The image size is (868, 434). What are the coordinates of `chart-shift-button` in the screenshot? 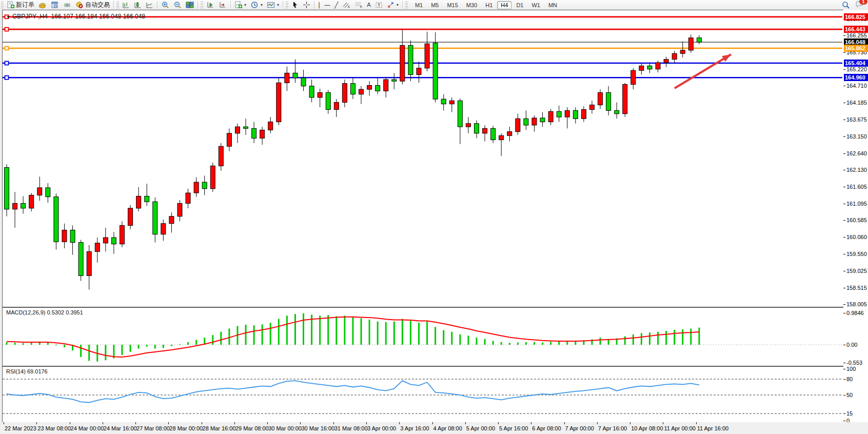 It's located at (223, 5).